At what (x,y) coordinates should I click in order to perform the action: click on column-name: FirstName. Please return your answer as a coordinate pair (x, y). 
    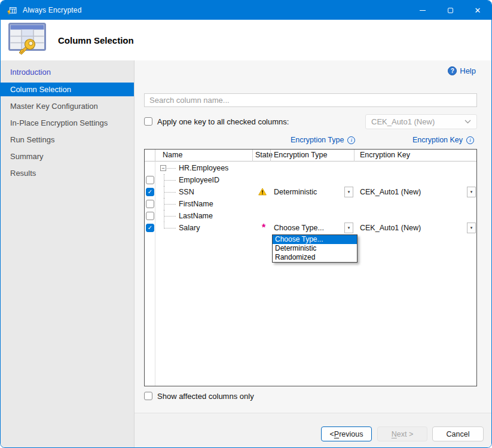
    Looking at the image, I should click on (196, 204).